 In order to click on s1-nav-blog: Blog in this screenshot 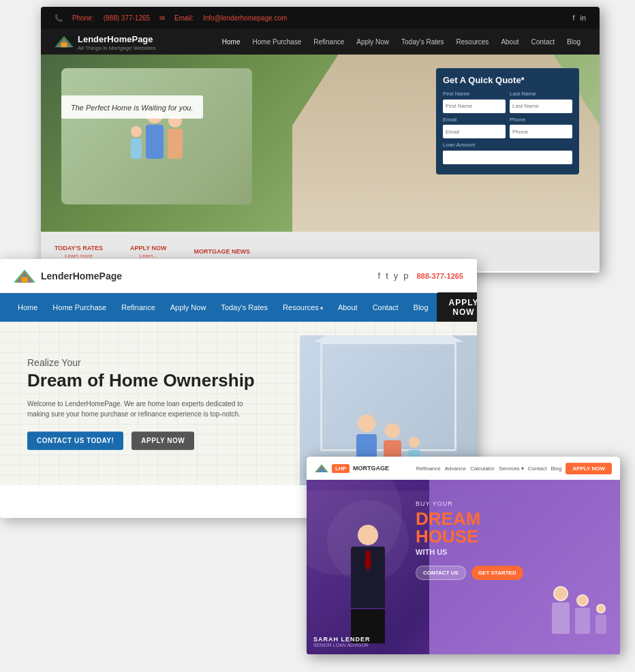, I will do `click(574, 42)`.